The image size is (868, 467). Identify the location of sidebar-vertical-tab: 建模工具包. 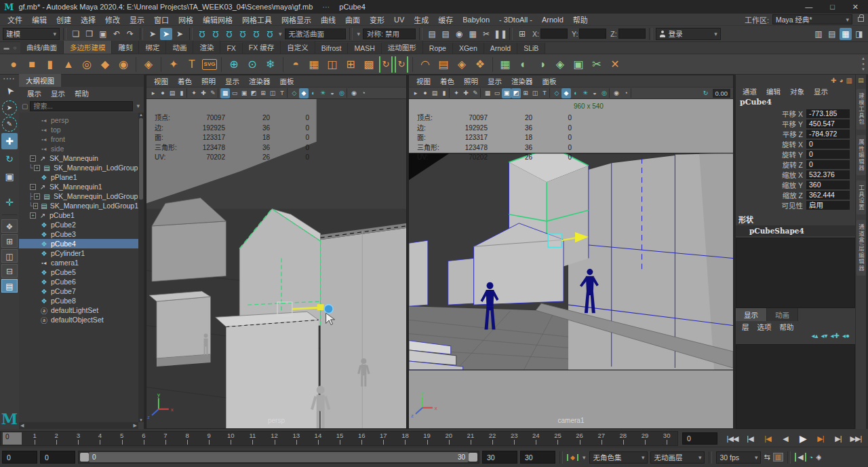
(861, 109).